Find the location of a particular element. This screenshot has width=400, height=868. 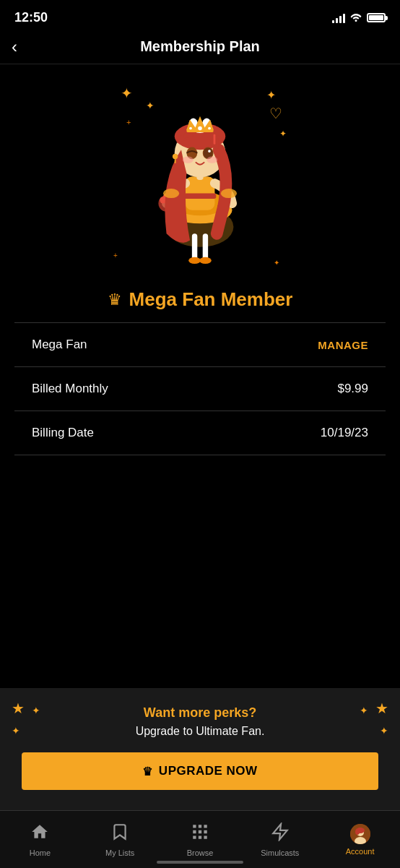

page-title: Membership Plan is located at coordinates (200, 46).